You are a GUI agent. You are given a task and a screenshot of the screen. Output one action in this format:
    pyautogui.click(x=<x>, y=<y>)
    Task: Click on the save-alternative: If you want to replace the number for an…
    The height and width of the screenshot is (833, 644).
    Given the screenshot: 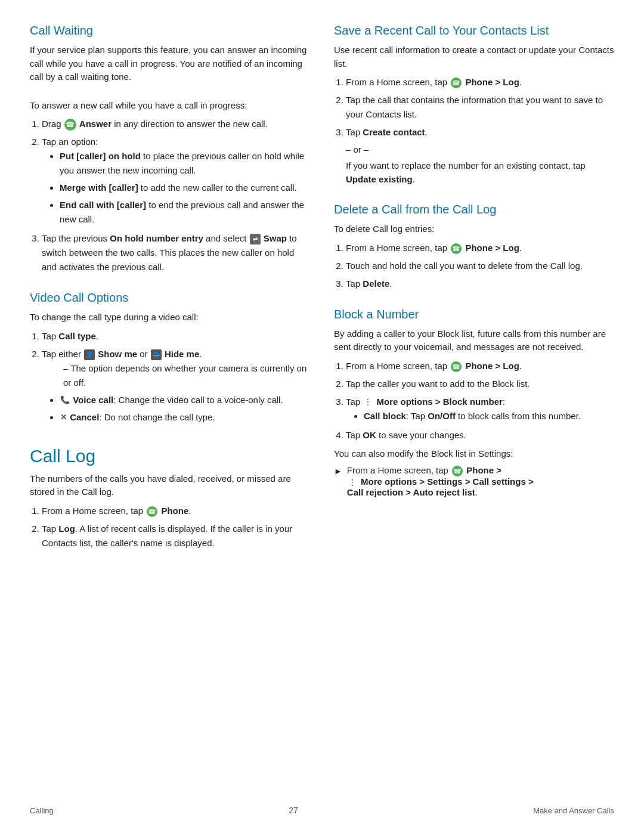 What is the action you would take?
    pyautogui.click(x=480, y=173)
    